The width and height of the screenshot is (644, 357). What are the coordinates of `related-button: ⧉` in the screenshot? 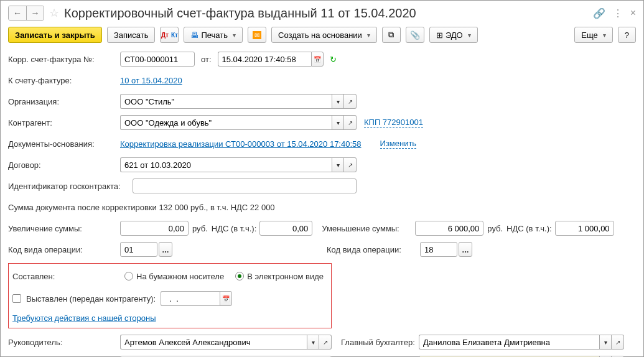 It's located at (391, 35).